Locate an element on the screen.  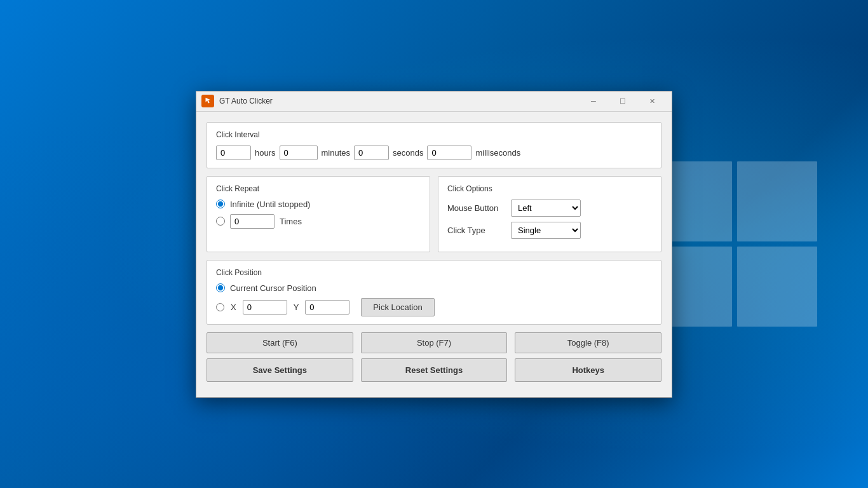
click-interval-label: Click Interval is located at coordinates (434, 135).